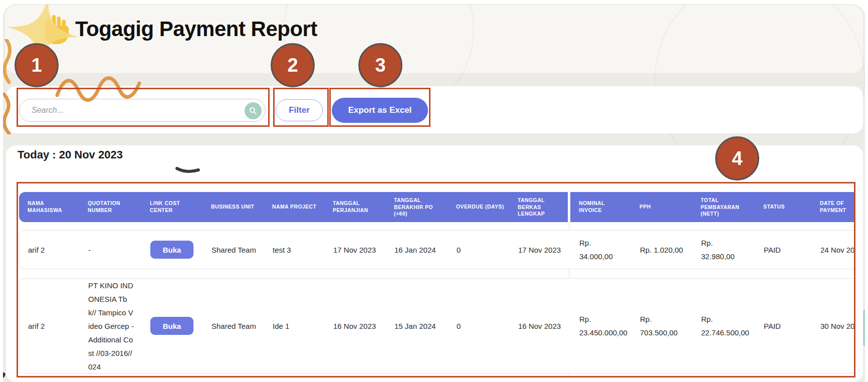 The height and width of the screenshot is (382, 868). I want to click on annotation-box-filter, so click(301, 107).